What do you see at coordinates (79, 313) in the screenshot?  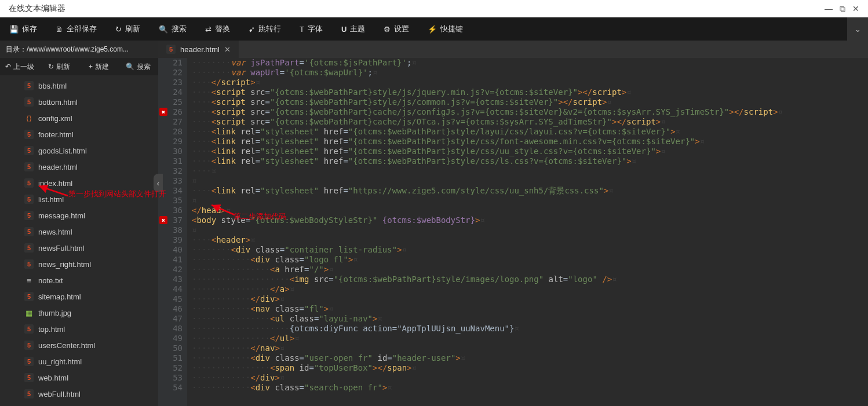 I see `file-item: ▦thumb.jpg` at bounding box center [79, 313].